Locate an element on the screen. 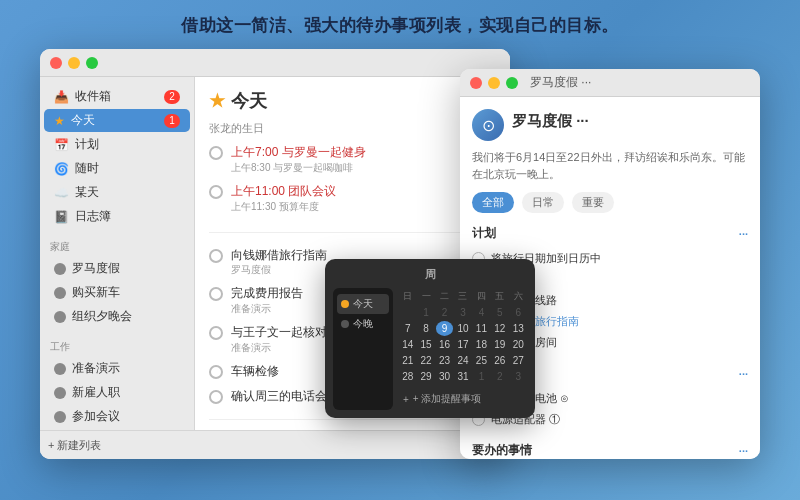  cal-day-22: 22 is located at coordinates (426, 360).